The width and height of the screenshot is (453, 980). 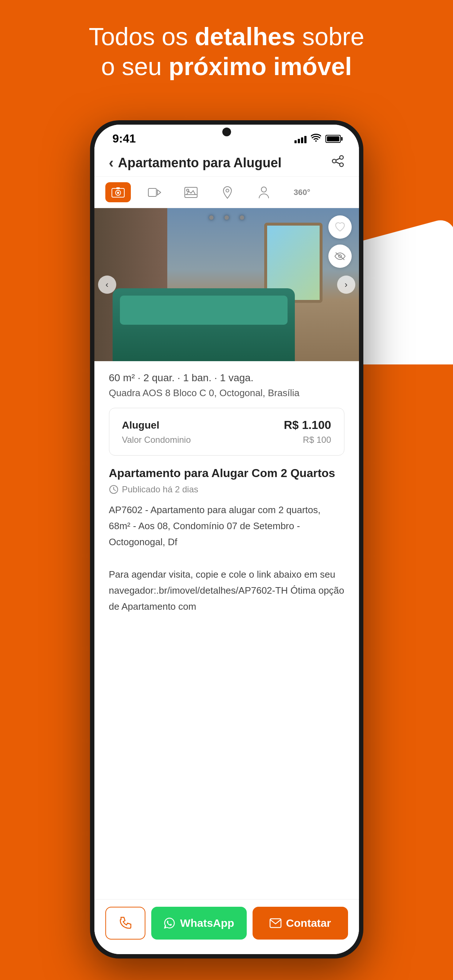 I want to click on listing-title: Apartamento para Alugar Com 2 Quartos, so click(x=227, y=473).